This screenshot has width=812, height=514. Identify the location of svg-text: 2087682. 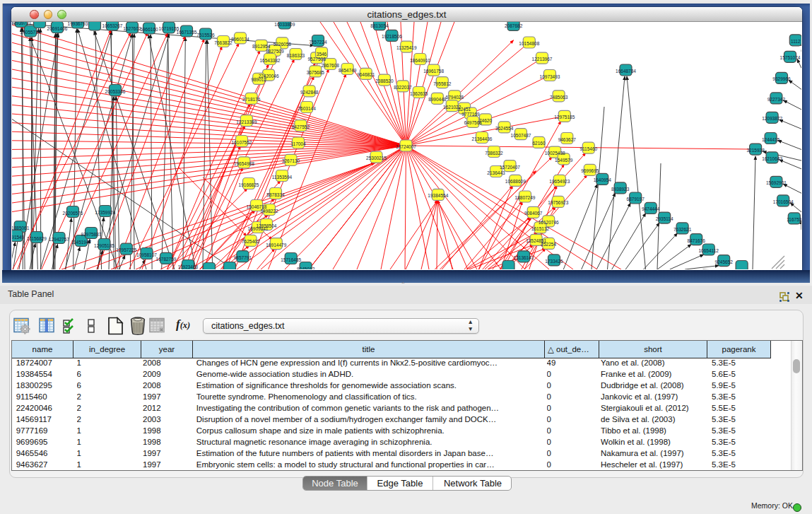
(514, 25).